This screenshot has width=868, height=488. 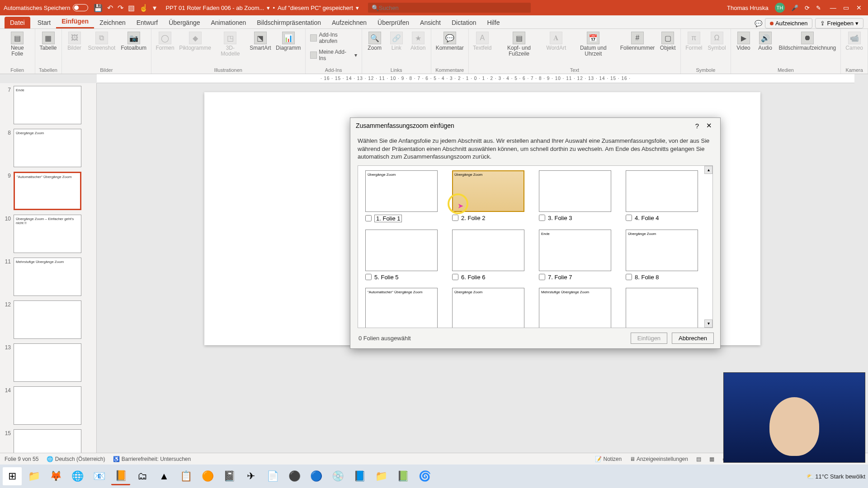 What do you see at coordinates (334, 38) in the screenshot?
I see `get-addins-button: Add-Ins abrufen` at bounding box center [334, 38].